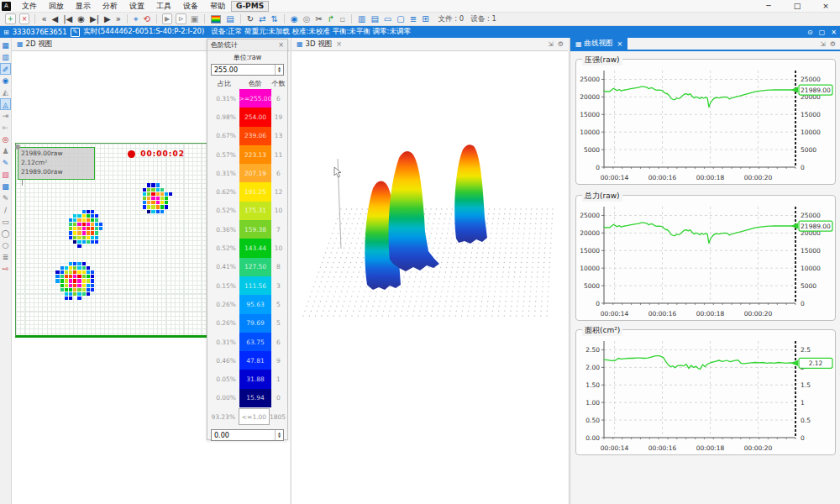 This screenshot has height=504, width=840. What do you see at coordinates (56, 163) in the screenshot?
I see `selection-stats-tooltip: 21989.00raw 2.12cm² 21989.00raw` at bounding box center [56, 163].